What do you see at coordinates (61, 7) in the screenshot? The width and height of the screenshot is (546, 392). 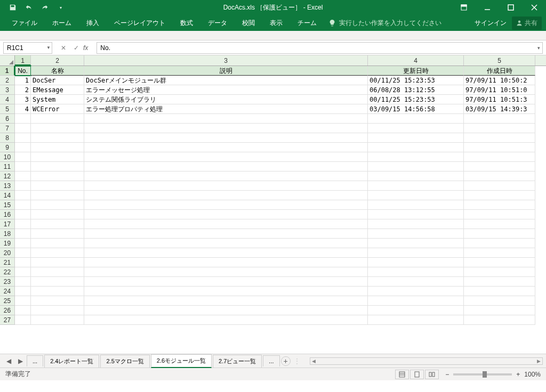 I see `qat-customize-icon: ▾` at bounding box center [61, 7].